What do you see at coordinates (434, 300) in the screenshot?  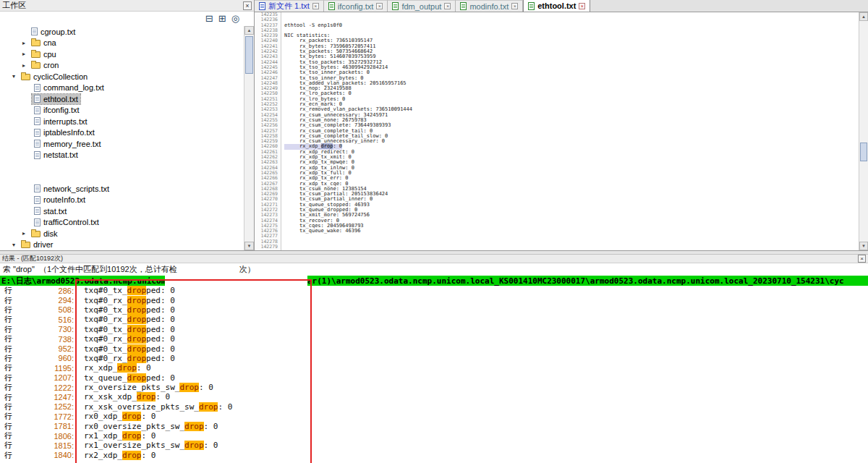 I see `result-row: 行294:txq#0_rx_dropped: 0` at bounding box center [434, 300].